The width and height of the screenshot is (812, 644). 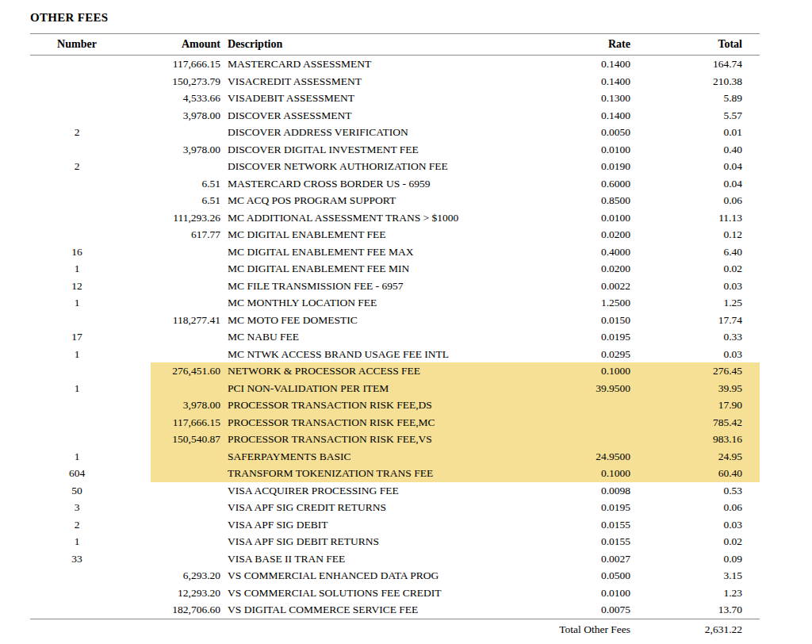 I want to click on cell-total: 6.40, so click(x=698, y=252).